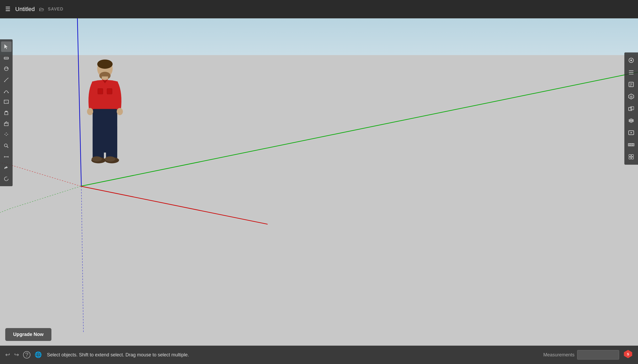 This screenshot has width=638, height=364. Describe the element at coordinates (28, 335) in the screenshot. I see `upgrade-now-button: Upgrade Now` at that location.